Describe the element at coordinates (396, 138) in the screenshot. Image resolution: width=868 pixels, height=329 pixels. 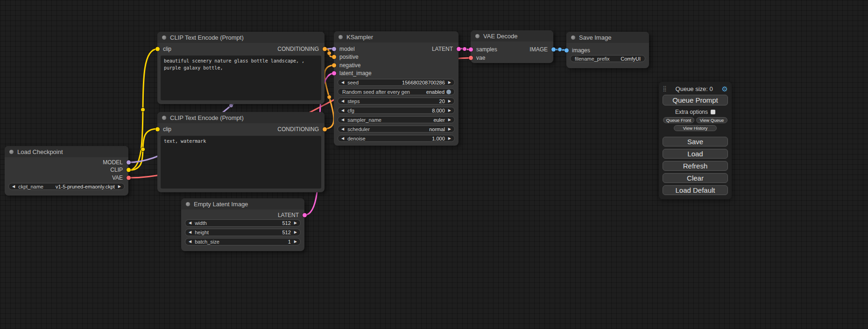
I see `denoise-widget: ◀ denoise 1.000 ▶` at that location.